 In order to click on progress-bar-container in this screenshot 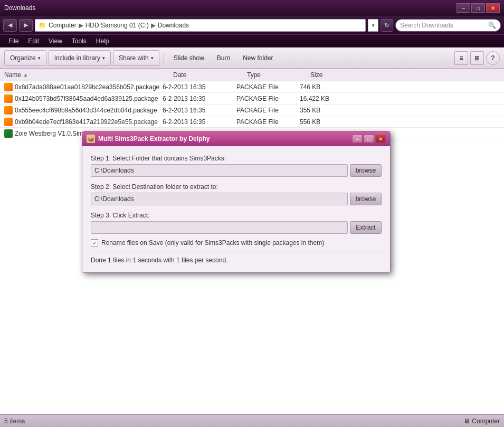, I will do `click(220, 227)`.